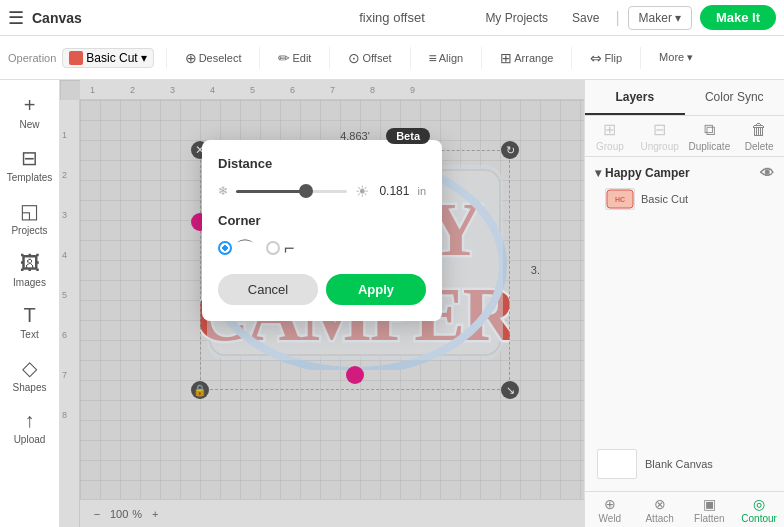 The width and height of the screenshot is (784, 527). Describe the element at coordinates (290, 248) in the screenshot. I see `corner-sharp-shape: ⌐` at that location.